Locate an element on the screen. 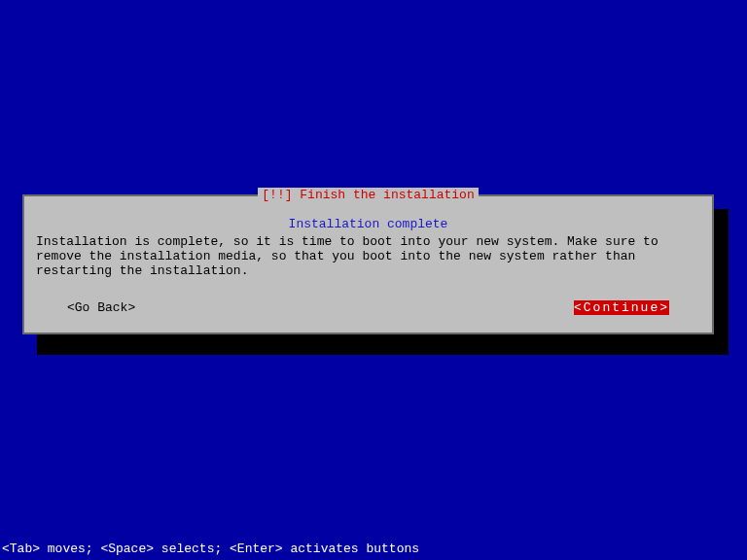 The width and height of the screenshot is (747, 560). continue-button: <Continue> is located at coordinates (622, 307).